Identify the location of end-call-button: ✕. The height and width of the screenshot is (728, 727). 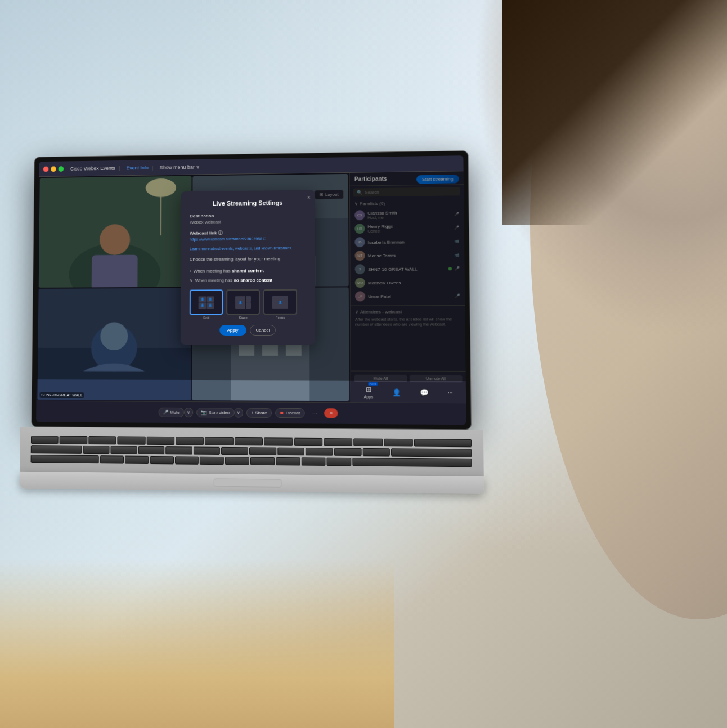
(331, 413).